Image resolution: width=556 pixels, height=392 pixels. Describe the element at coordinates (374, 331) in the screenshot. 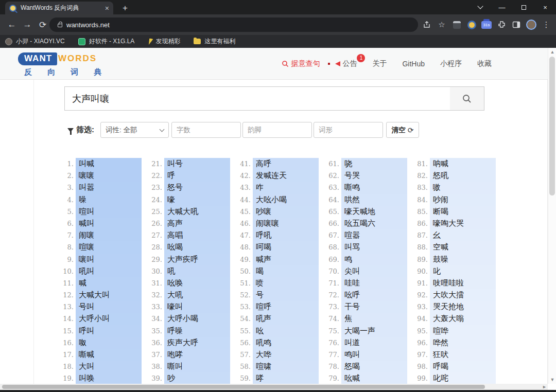

I see `result-word: 大喝一声` at that location.